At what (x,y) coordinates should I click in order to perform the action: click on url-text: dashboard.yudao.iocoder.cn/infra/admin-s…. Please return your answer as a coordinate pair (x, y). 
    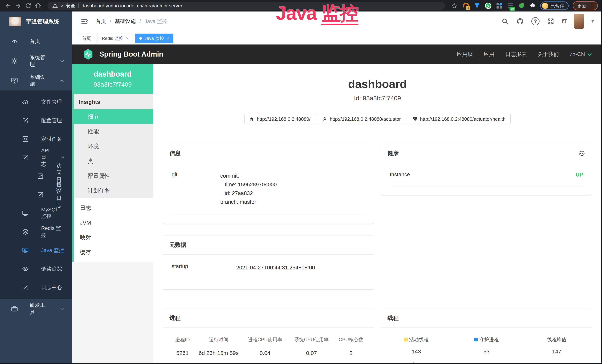
    Looking at the image, I should click on (132, 6).